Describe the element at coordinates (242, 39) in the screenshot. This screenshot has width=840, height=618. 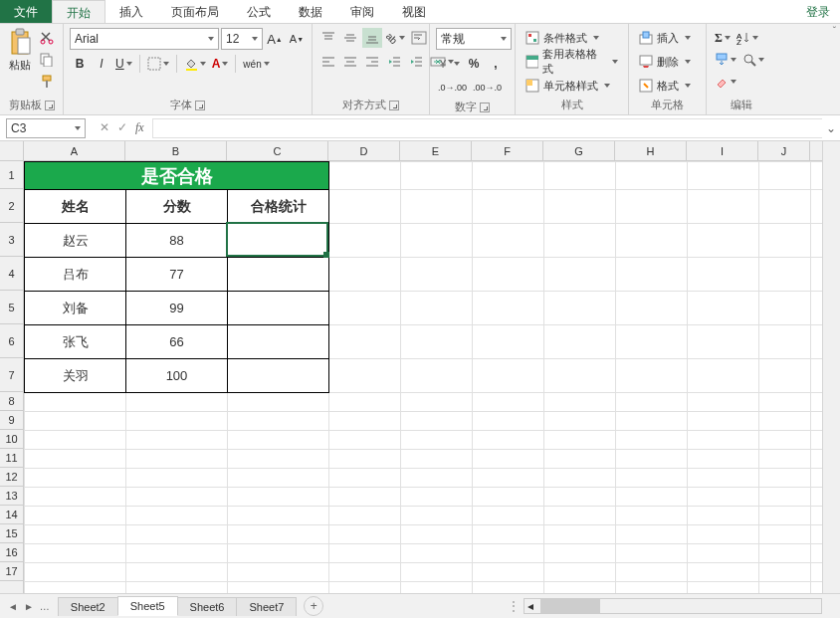
I see `font-size-select: 12` at that location.